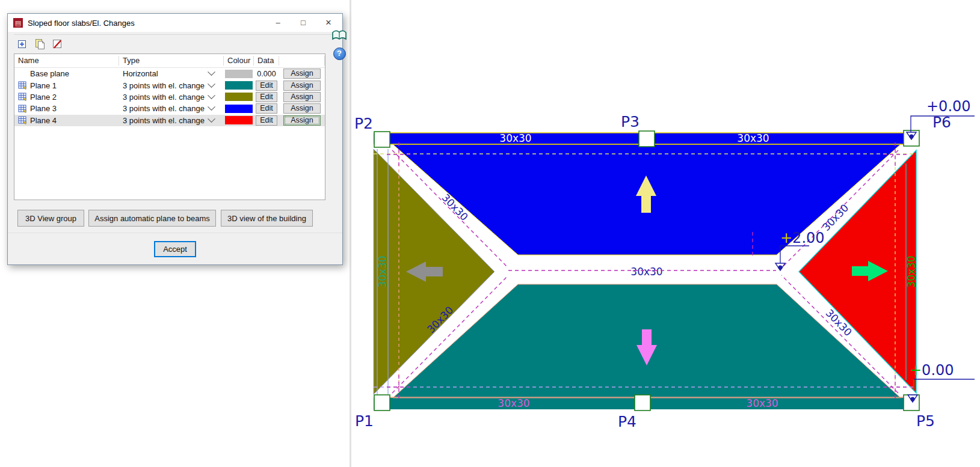 The image size is (980, 467). What do you see at coordinates (22, 44) in the screenshot?
I see `add-plane-icon` at bounding box center [22, 44].